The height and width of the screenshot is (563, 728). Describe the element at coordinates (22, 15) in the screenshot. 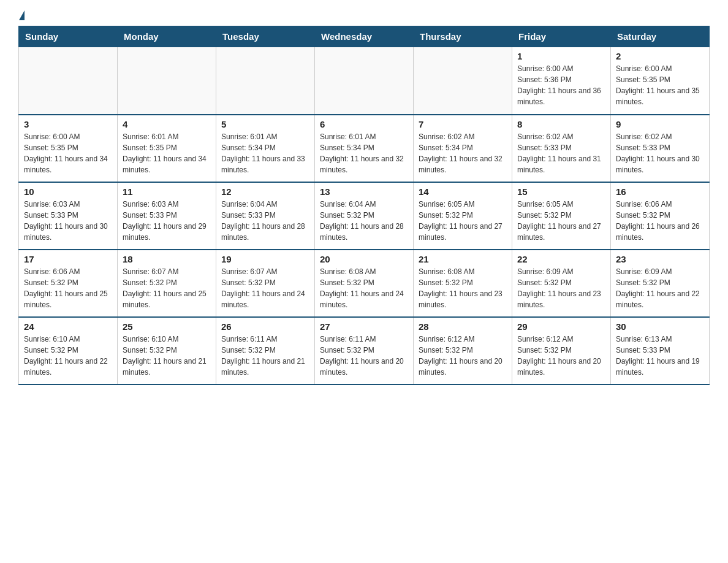

I see `logo-triangle-icon` at that location.